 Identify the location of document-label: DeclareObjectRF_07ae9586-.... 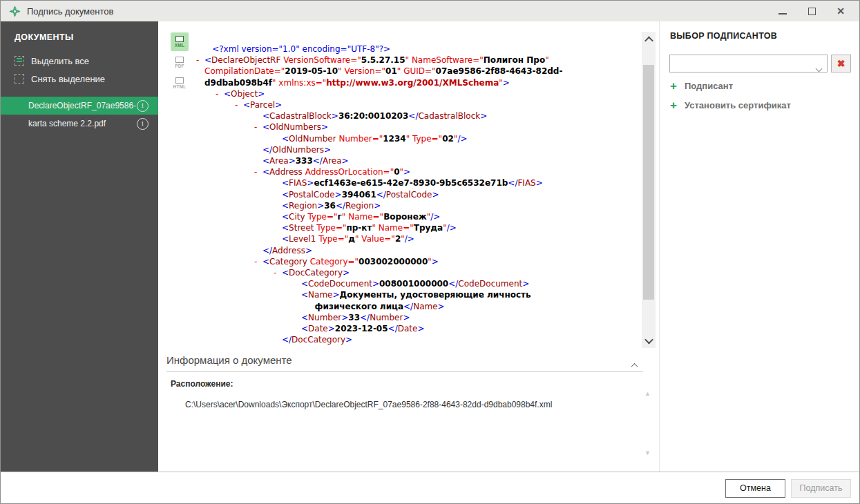
(83, 106).